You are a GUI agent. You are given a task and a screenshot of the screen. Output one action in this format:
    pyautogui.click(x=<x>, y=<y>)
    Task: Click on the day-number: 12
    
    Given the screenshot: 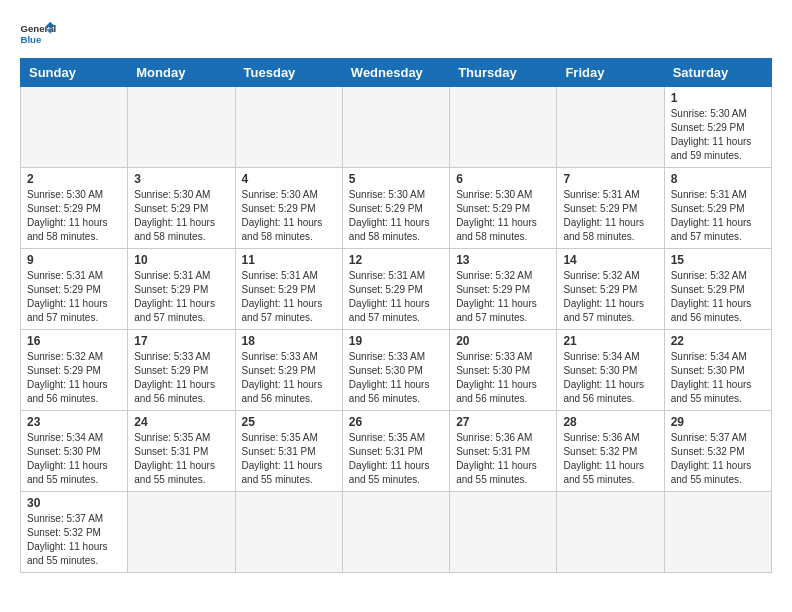 What is the action you would take?
    pyautogui.click(x=396, y=260)
    